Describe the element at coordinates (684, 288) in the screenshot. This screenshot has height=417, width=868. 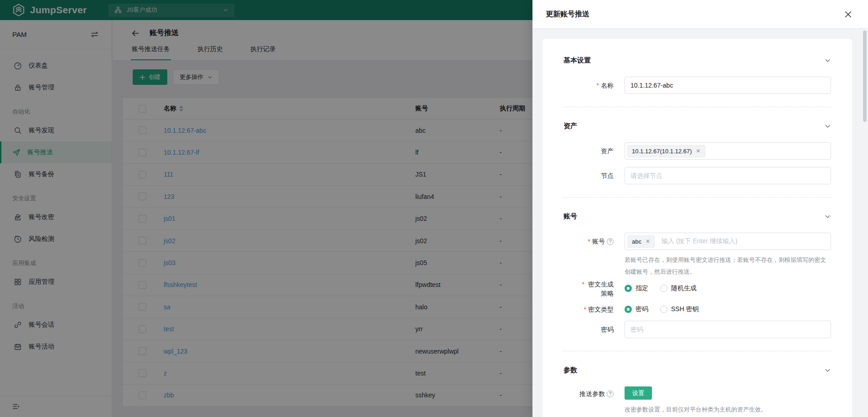
I see `radio-label: 随机生成` at that location.